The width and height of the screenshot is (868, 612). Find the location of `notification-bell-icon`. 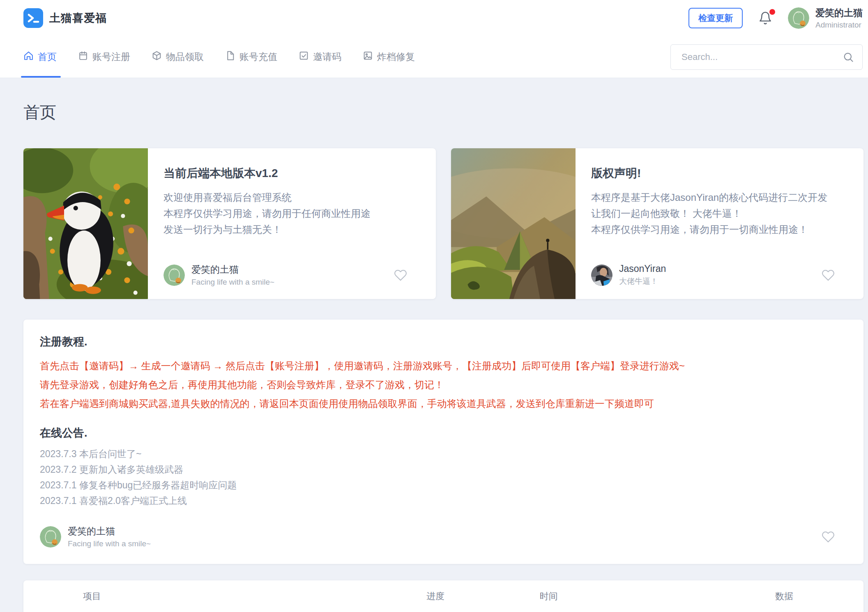

notification-bell-icon is located at coordinates (765, 18).